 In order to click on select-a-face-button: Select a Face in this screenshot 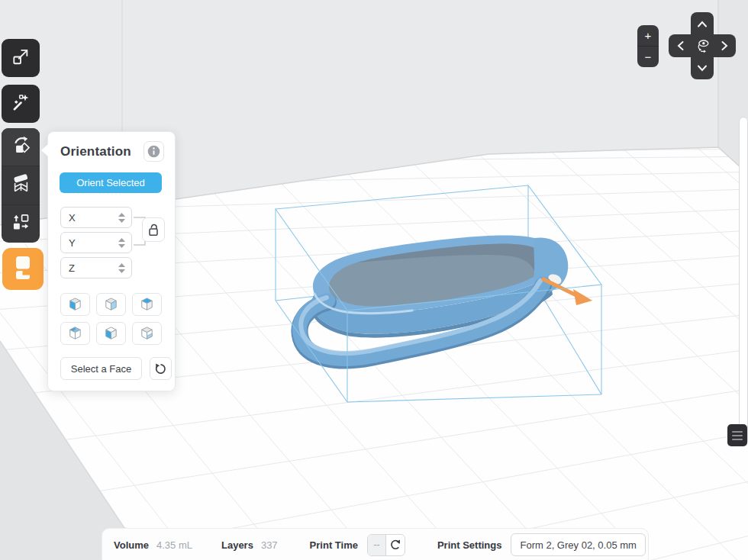, I will do `click(101, 369)`.